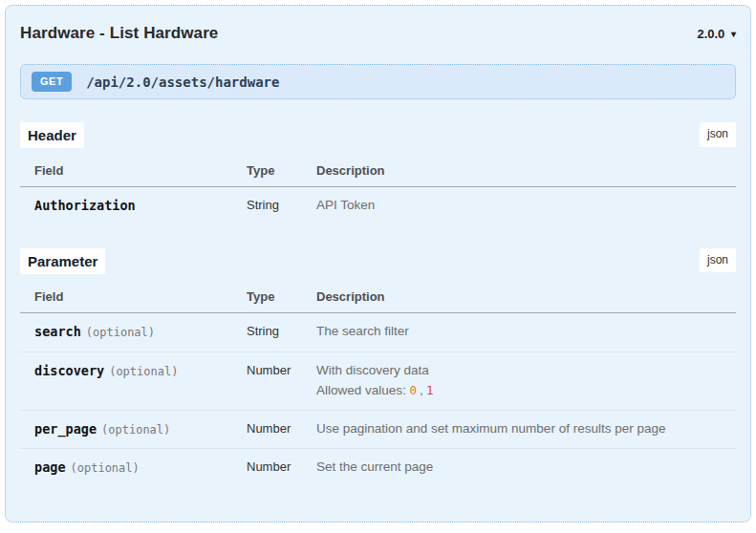 The height and width of the screenshot is (533, 756). Describe the element at coordinates (134, 380) in the screenshot. I see `field-cell: discovery(optional)` at that location.